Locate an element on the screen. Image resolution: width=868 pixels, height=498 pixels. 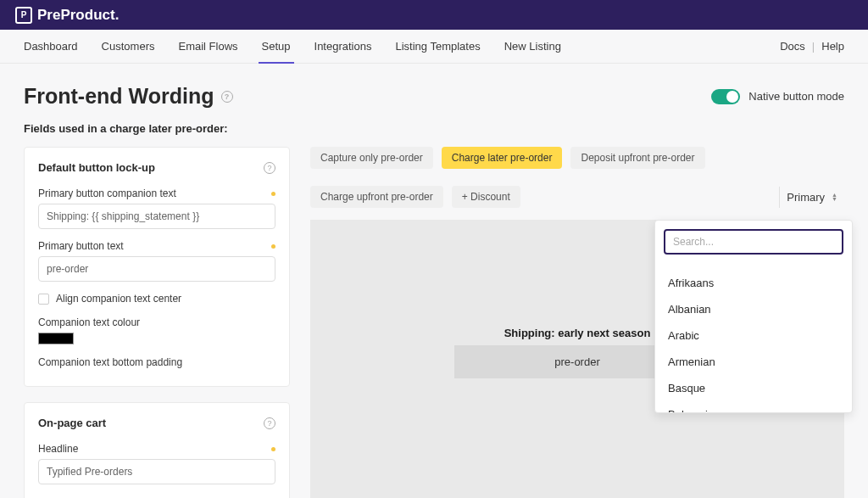
align-center-label: Align companion text center is located at coordinates (119, 299).